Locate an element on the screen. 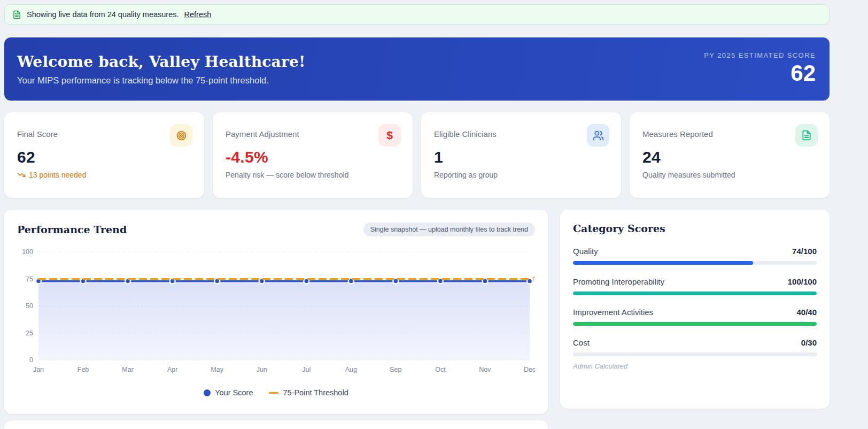  stat-value: 62 is located at coordinates (104, 157).